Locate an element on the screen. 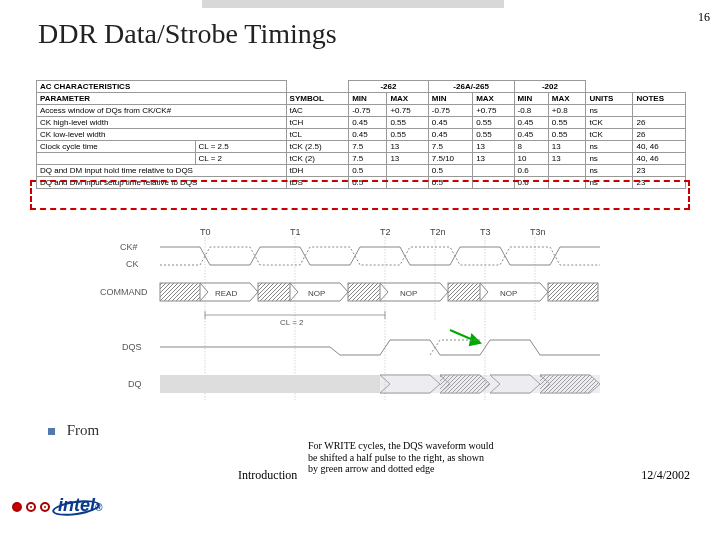  write-cycle-note: For WRITE cycles, the DQS waveform would… is located at coordinates (443, 458).